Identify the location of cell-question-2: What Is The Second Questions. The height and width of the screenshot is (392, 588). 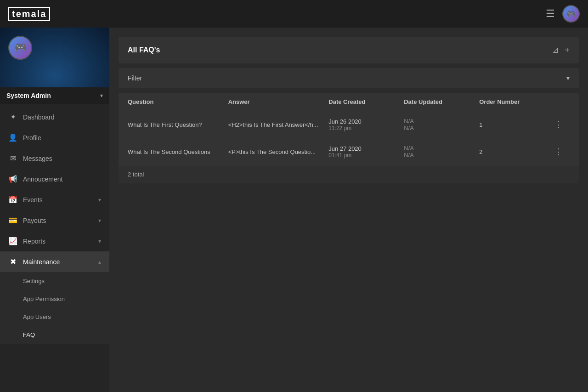
(178, 152).